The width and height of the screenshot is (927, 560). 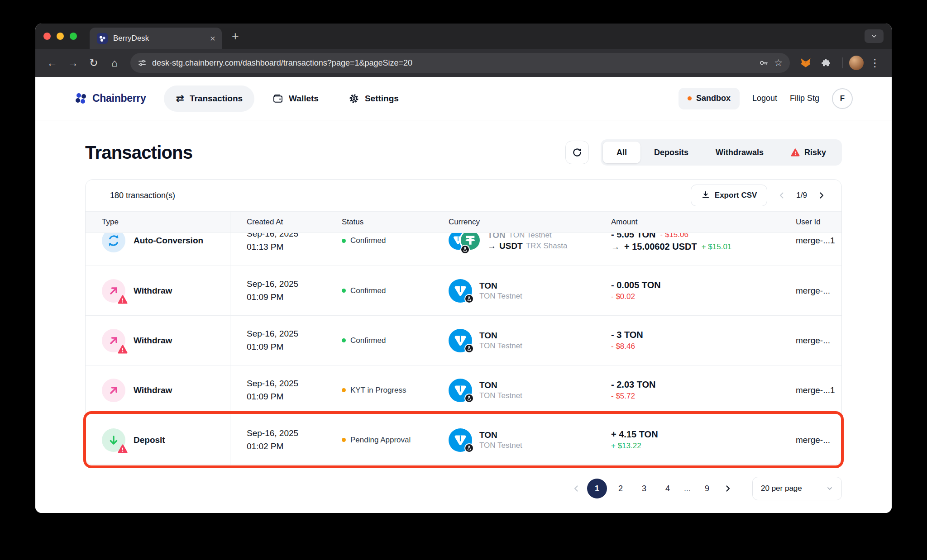 What do you see at coordinates (47, 36) in the screenshot?
I see `window-close-button` at bounding box center [47, 36].